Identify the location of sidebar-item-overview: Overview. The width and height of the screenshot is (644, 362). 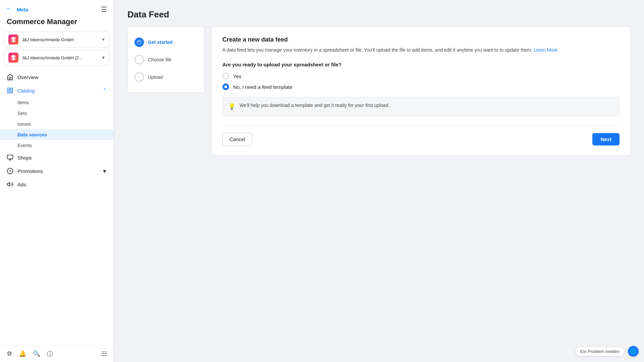
(57, 77).